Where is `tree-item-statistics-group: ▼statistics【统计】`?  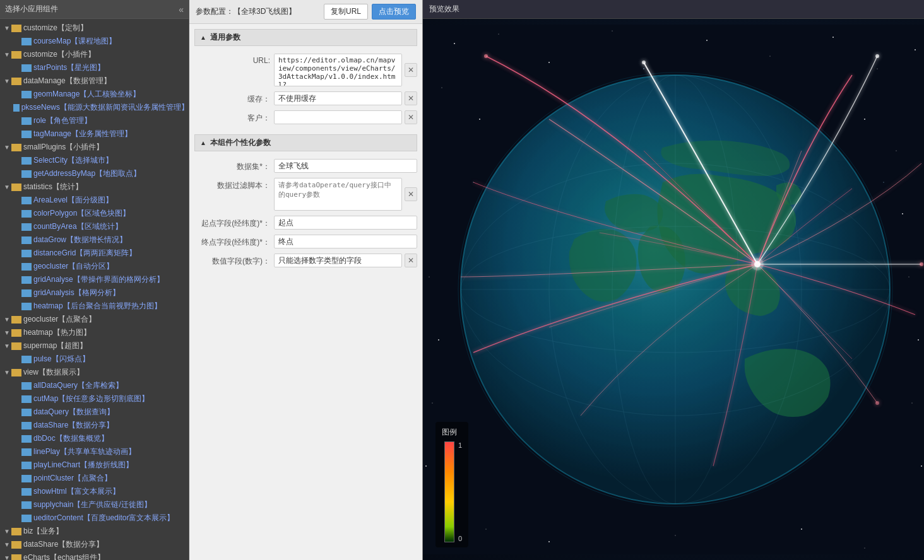 tree-item-statistics-group: ▼statistics【统计】 is located at coordinates (95, 187).